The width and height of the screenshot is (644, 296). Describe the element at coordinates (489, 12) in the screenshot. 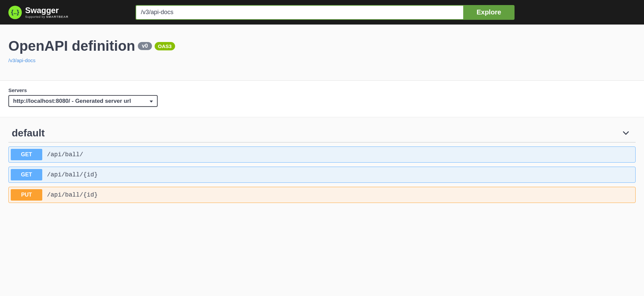

I see `explore-button: Explore` at that location.